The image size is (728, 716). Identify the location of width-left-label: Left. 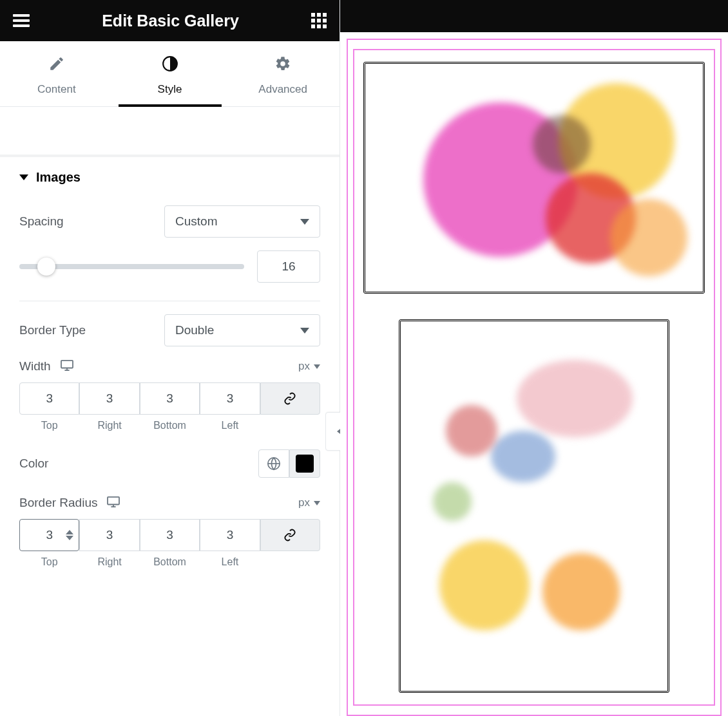
(229, 426).